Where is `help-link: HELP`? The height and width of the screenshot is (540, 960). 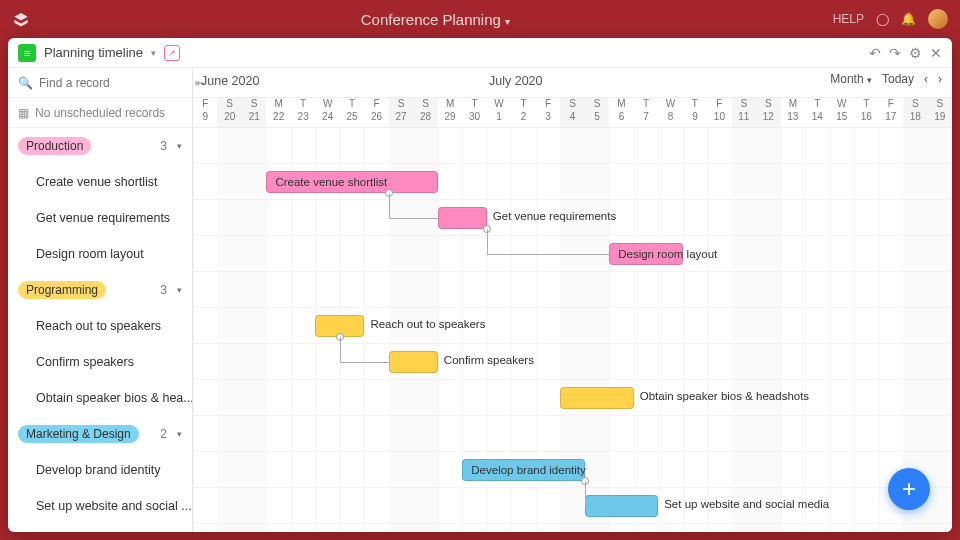
help-link: HELP is located at coordinates (848, 19).